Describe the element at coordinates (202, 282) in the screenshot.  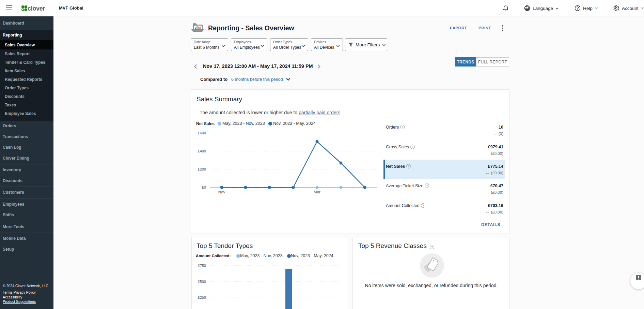
I see `svg-text: £500` at that location.